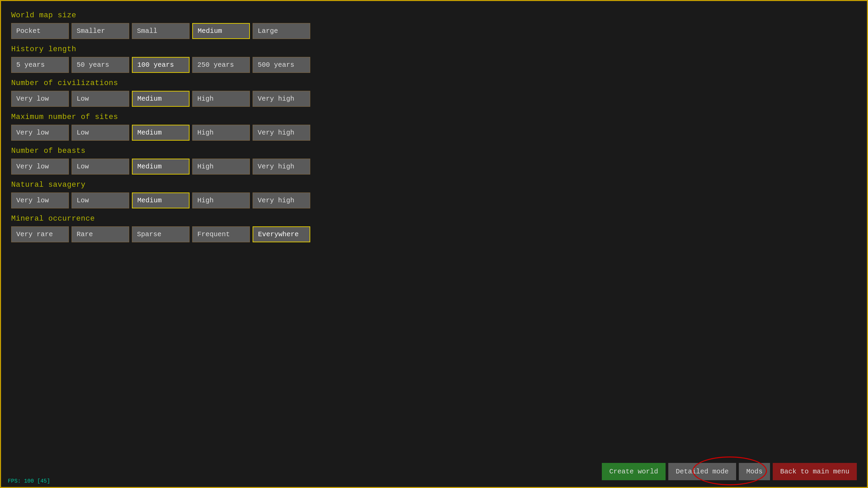 The width and height of the screenshot is (868, 488). I want to click on section-label-max_sites: Maximum number of sites, so click(434, 117).